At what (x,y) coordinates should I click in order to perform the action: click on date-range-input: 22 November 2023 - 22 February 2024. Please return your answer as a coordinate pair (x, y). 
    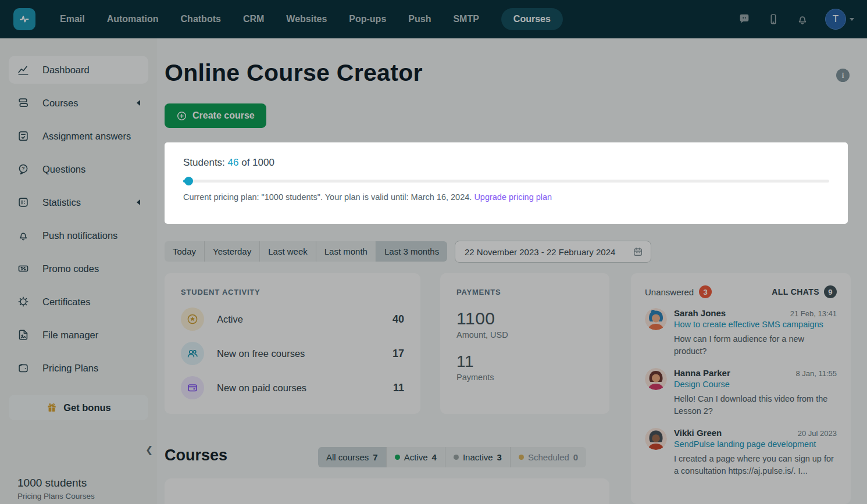
    Looking at the image, I should click on (553, 252).